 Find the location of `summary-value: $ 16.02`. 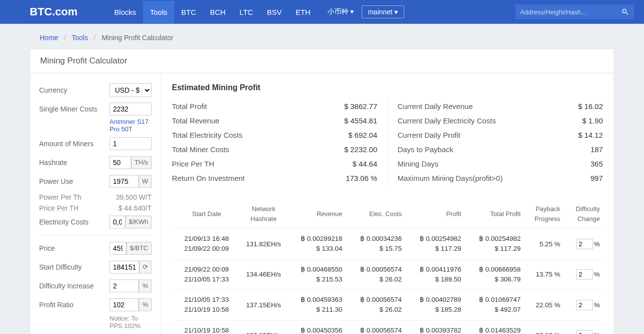

summary-value: $ 16.02 is located at coordinates (590, 106).